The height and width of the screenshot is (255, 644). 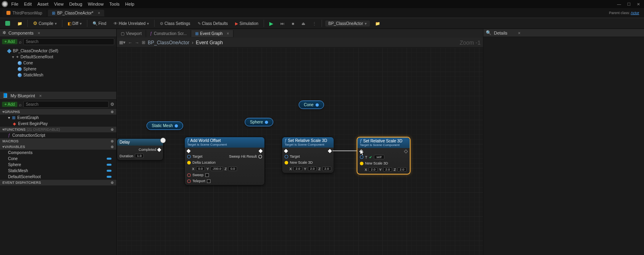 What do you see at coordinates (76, 13) in the screenshot?
I see `file-tab-blueprint: ⊞ BP_ClassOneActor* ×` at bounding box center [76, 13].